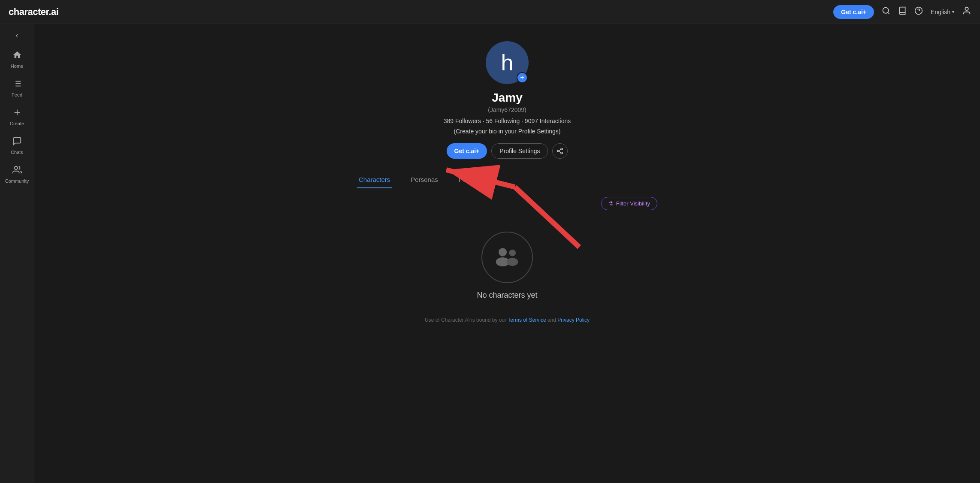 The width and height of the screenshot is (980, 483). I want to click on sidebar: ‹ Home Feed Create Chats, so click(17, 254).